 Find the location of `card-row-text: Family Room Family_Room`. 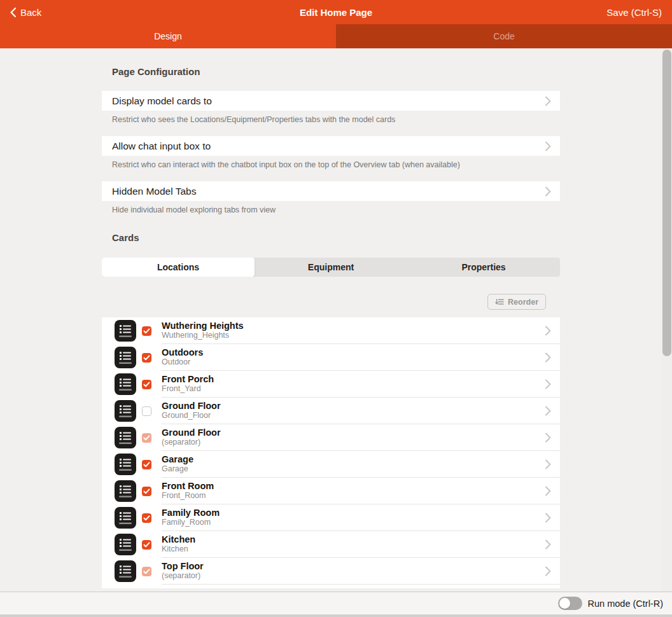

card-row-text: Family Room Family_Room is located at coordinates (353, 518).